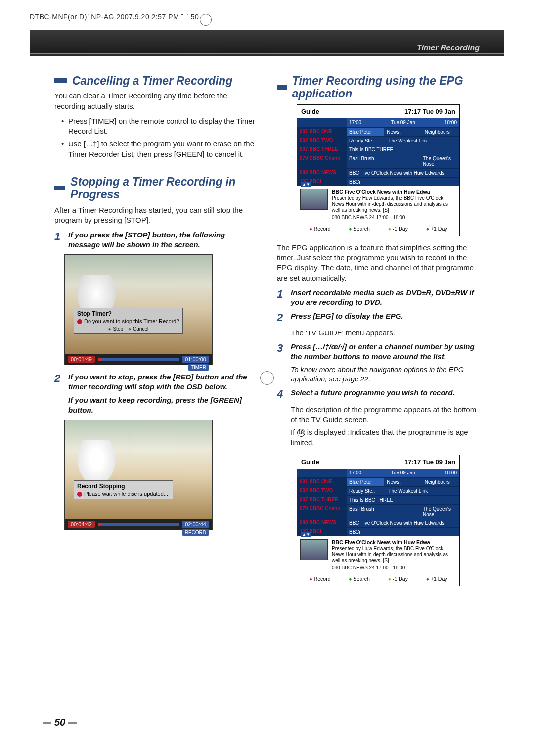 The width and height of the screenshot is (534, 756). What do you see at coordinates (116, 329) in the screenshot?
I see `stop-button: Stop` at bounding box center [116, 329].